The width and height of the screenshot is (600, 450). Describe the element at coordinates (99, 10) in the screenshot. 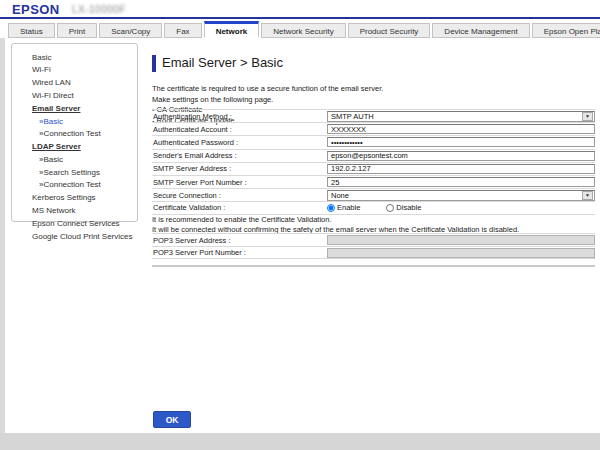

I see `printer-model-label: LX-10000F` at that location.